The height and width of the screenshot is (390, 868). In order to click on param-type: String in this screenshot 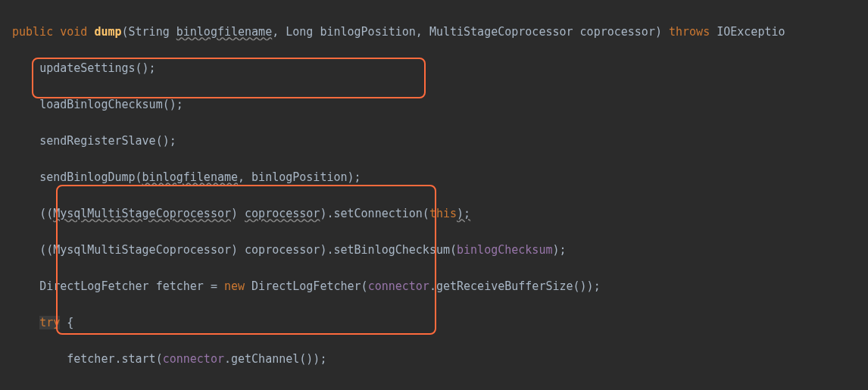, I will do `click(149, 32)`.